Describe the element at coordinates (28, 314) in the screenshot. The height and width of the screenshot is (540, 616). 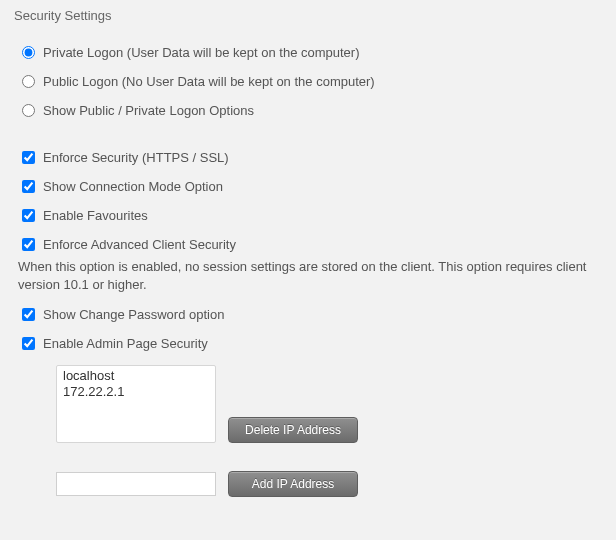
I see `show-change-password-checkbox` at that location.